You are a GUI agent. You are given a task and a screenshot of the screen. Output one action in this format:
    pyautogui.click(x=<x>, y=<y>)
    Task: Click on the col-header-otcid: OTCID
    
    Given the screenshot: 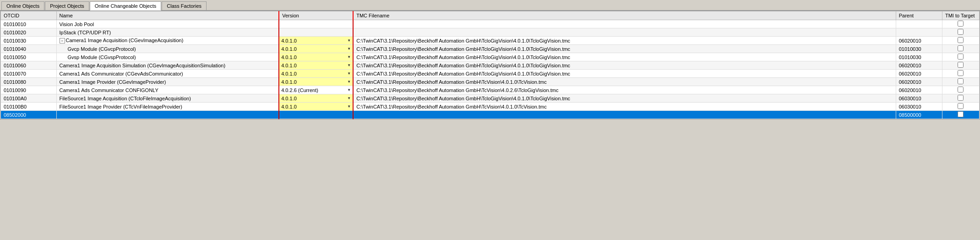 What is the action you would take?
    pyautogui.click(x=29, y=16)
    